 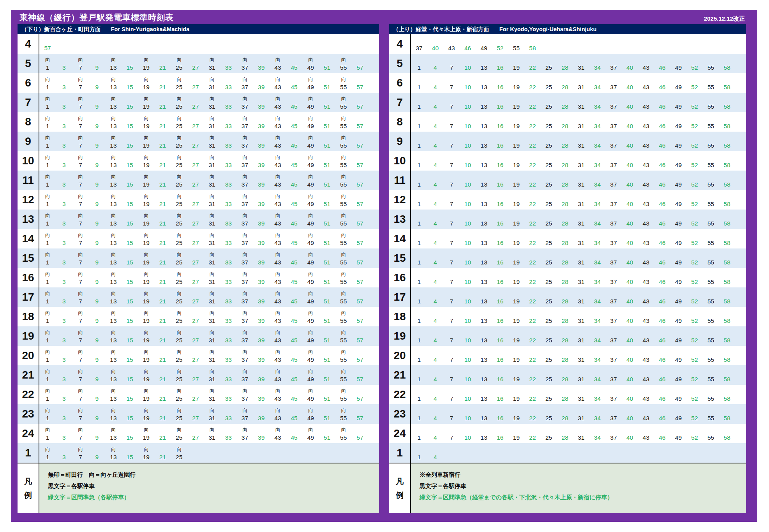 I want to click on minute-cell: 13, so click(x=484, y=414).